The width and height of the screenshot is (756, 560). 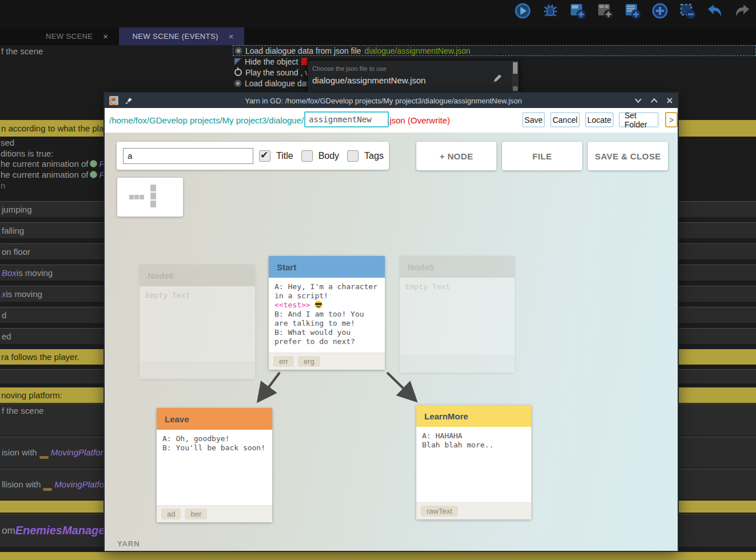 I want to click on shade-icon, so click(x=638, y=101).